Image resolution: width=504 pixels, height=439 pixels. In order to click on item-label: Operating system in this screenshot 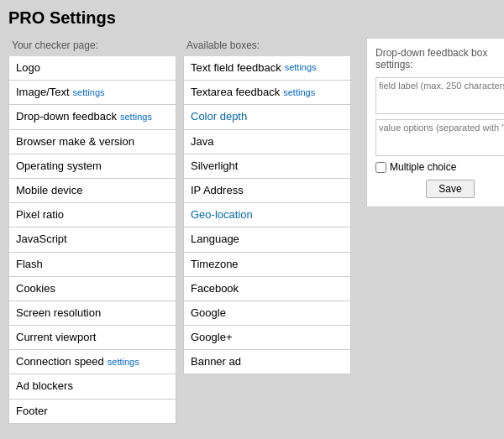, I will do `click(59, 166)`.